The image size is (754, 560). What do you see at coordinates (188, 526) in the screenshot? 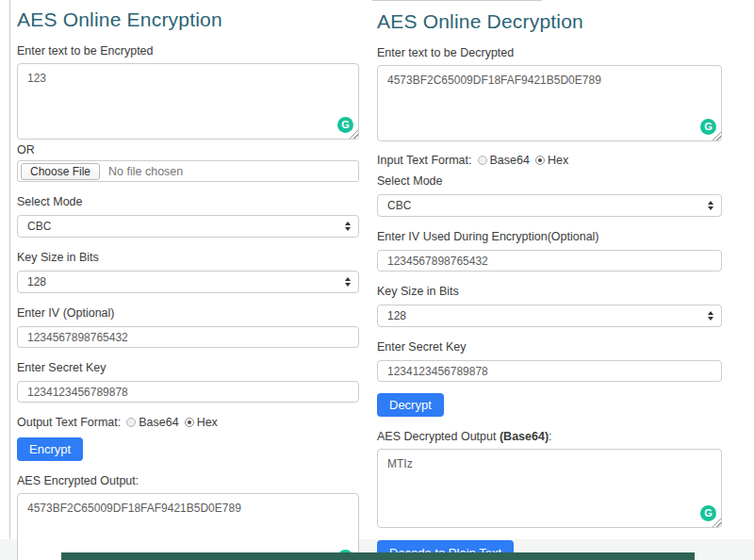
I see `encrypted-output-textarea: 4573BF2C65009DF18FAF9421B5D0E789` at bounding box center [188, 526].